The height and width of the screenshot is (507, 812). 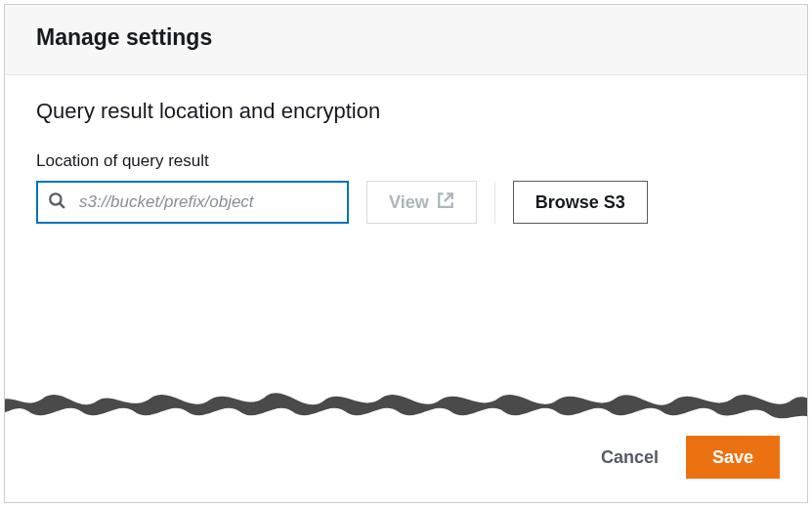 What do you see at coordinates (446, 203) in the screenshot?
I see `external-link-icon` at bounding box center [446, 203].